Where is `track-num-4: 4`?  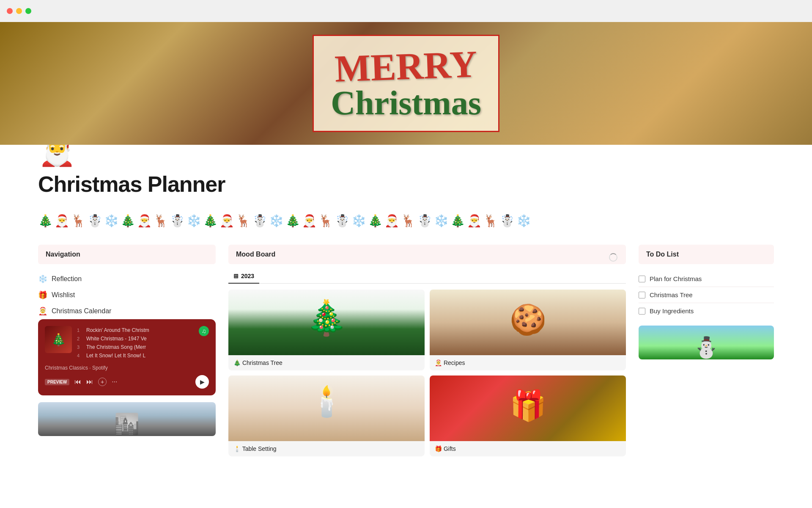
track-num-4: 4 is located at coordinates (80, 356).